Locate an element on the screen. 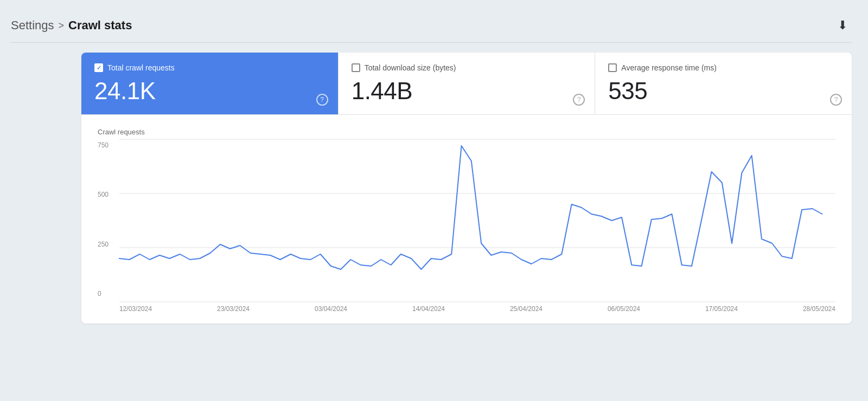 The image size is (868, 401). metric-card-response-time: Average response time (ms) 535 ? is located at coordinates (724, 83).